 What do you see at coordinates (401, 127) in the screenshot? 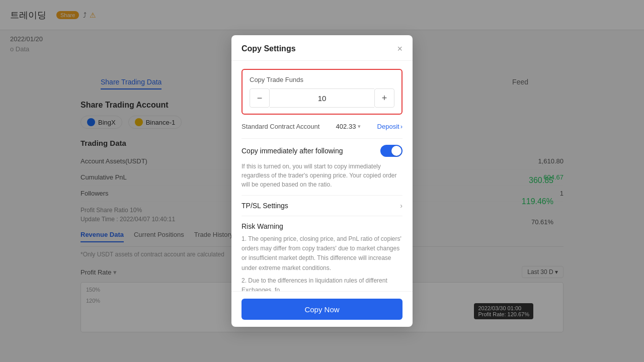
I see `deposit-arrow-icon: ›` at bounding box center [401, 127].